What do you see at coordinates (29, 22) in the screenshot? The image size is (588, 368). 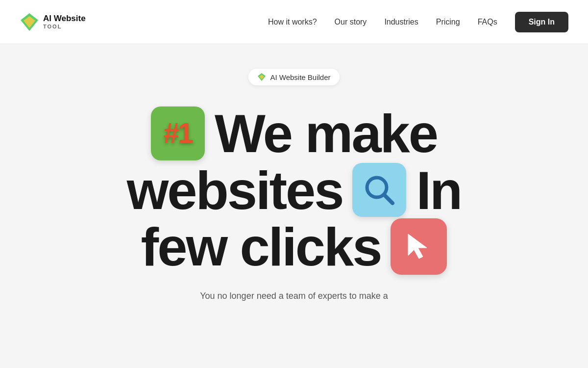 I see `logo-icon` at bounding box center [29, 22].